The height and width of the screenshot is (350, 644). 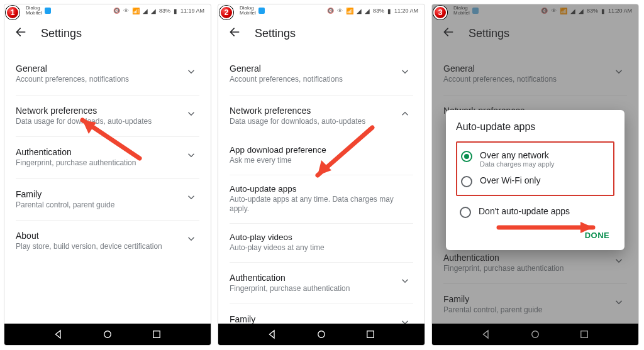 I want to click on radio-label: Don't auto-update apps, so click(x=525, y=211).